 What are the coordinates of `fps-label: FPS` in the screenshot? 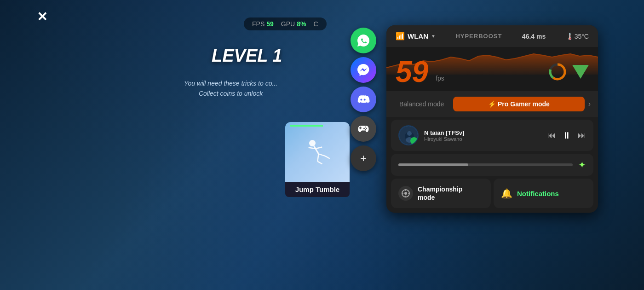 It's located at (259, 24).